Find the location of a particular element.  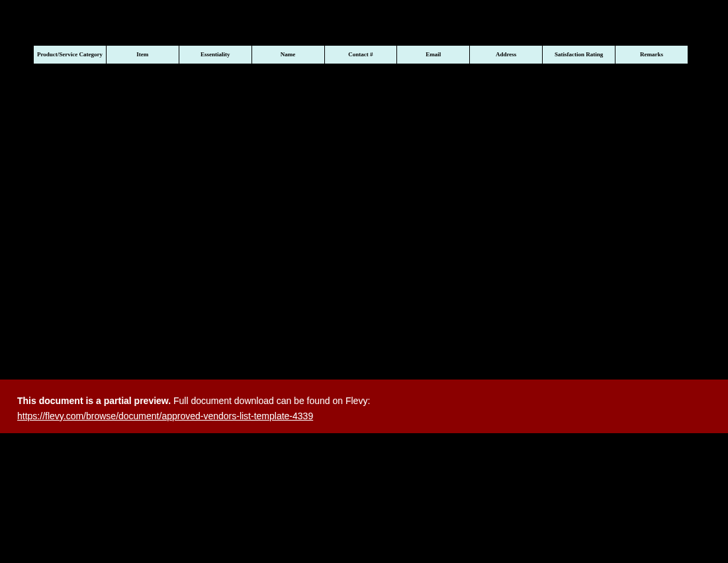

col-item: Item is located at coordinates (142, 55).